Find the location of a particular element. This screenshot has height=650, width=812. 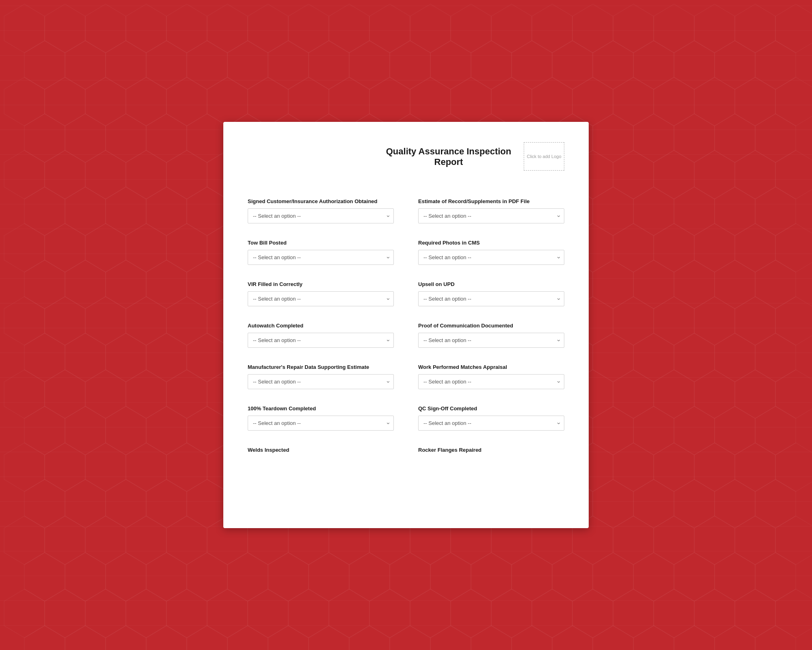

select-wrapper-12: -- Select an option -- is located at coordinates (491, 423).